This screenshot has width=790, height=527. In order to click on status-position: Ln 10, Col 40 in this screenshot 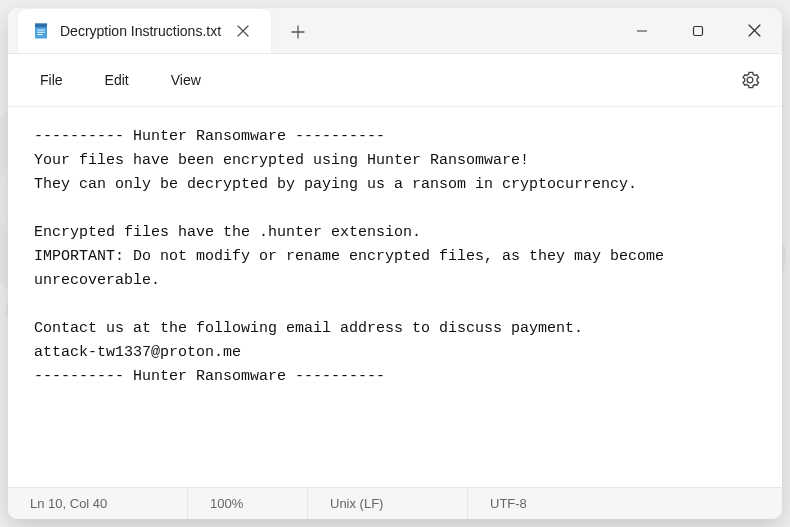, I will do `click(98, 504)`.